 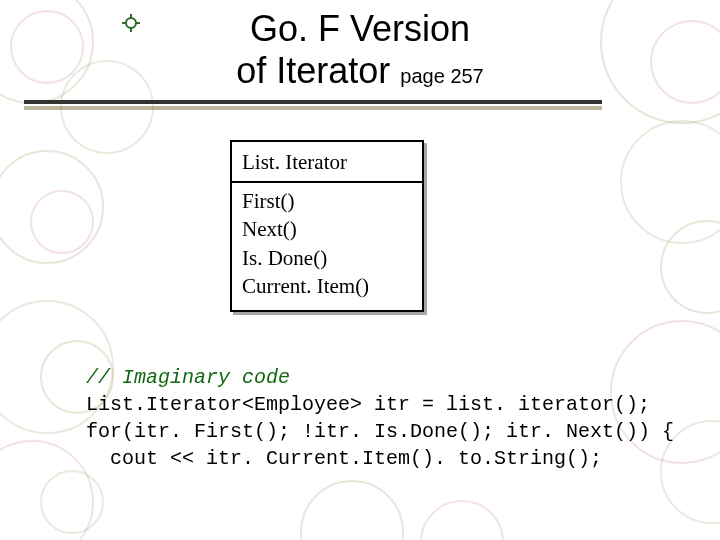 What do you see at coordinates (327, 162) in the screenshot?
I see `uml-class-name: List. Iterator` at bounding box center [327, 162].